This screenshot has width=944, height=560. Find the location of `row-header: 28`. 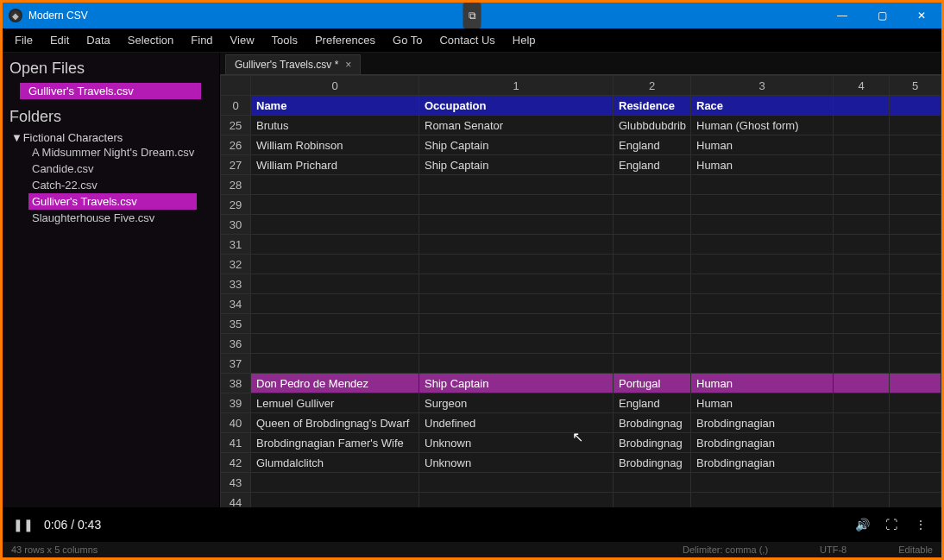

row-header: 28 is located at coordinates (236, 185).